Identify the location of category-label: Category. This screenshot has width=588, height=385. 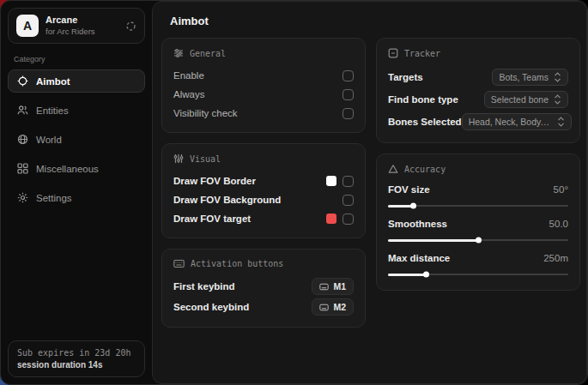
(76, 59).